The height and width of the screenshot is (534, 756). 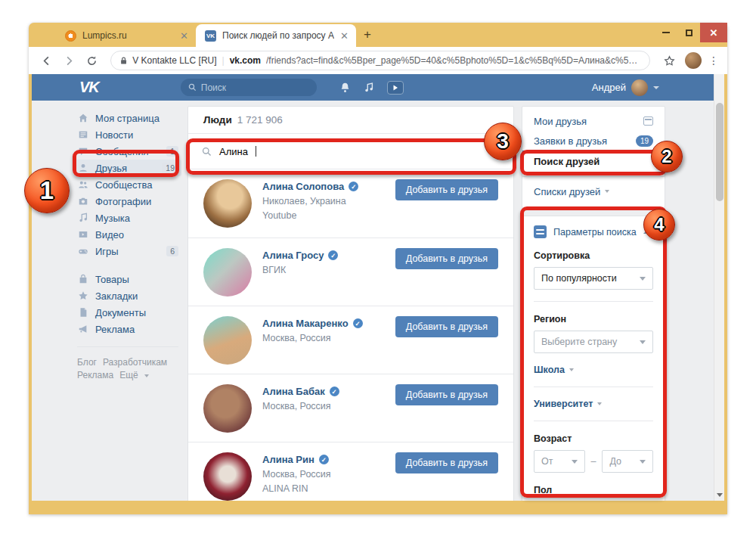 What do you see at coordinates (300, 270) in the screenshot?
I see `person-detail: ВГИК` at bounding box center [300, 270].